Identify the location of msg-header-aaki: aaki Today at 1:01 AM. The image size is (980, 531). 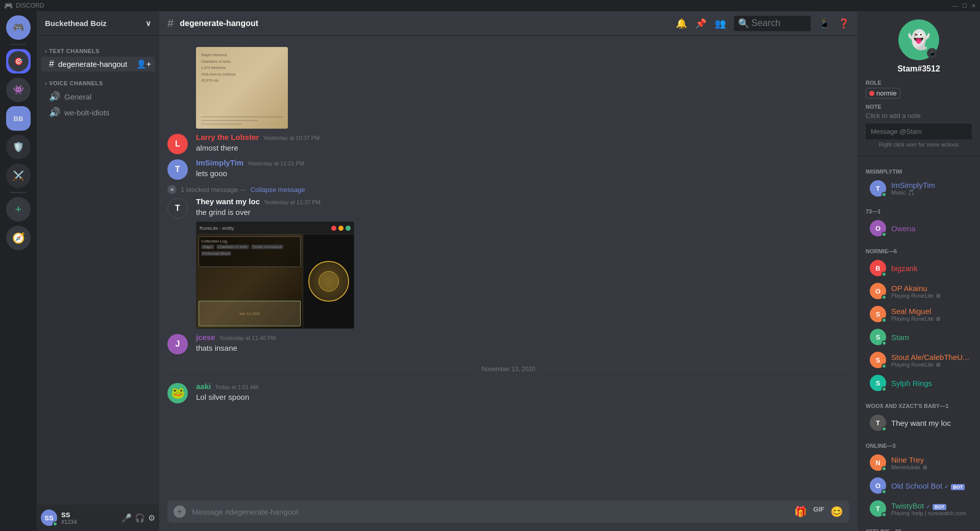
(523, 386).